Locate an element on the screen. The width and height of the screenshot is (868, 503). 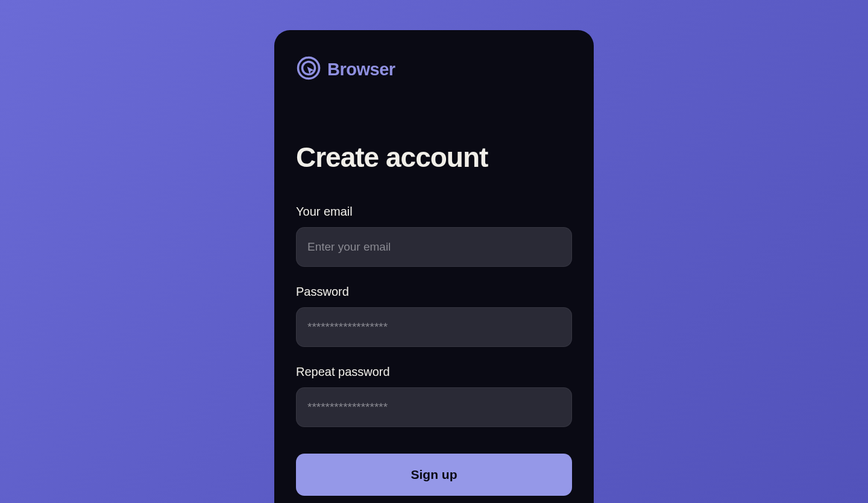
page-title: Create account is located at coordinates (434, 157).